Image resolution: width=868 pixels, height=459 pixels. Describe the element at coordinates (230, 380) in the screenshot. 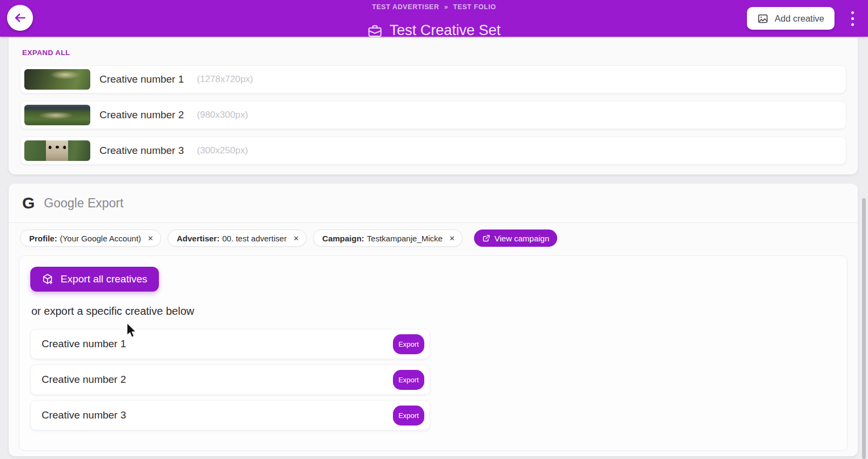

I see `export-row: Creative number 2 Export` at that location.